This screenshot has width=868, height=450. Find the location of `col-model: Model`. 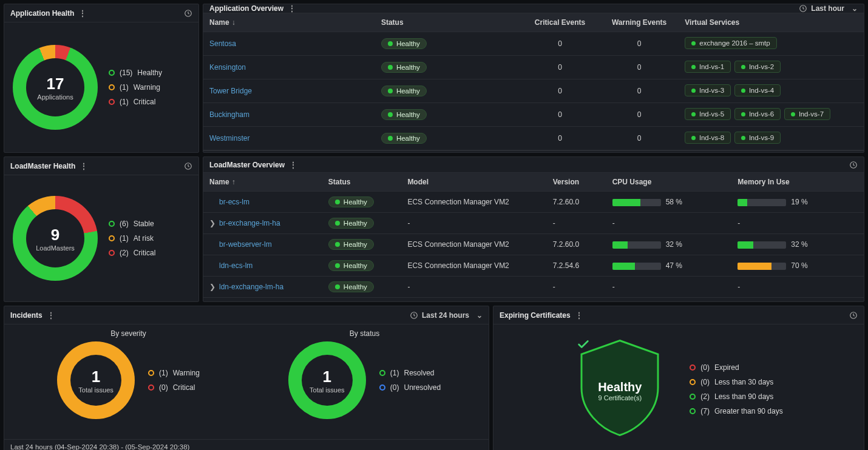

col-model: Model is located at coordinates (473, 182).